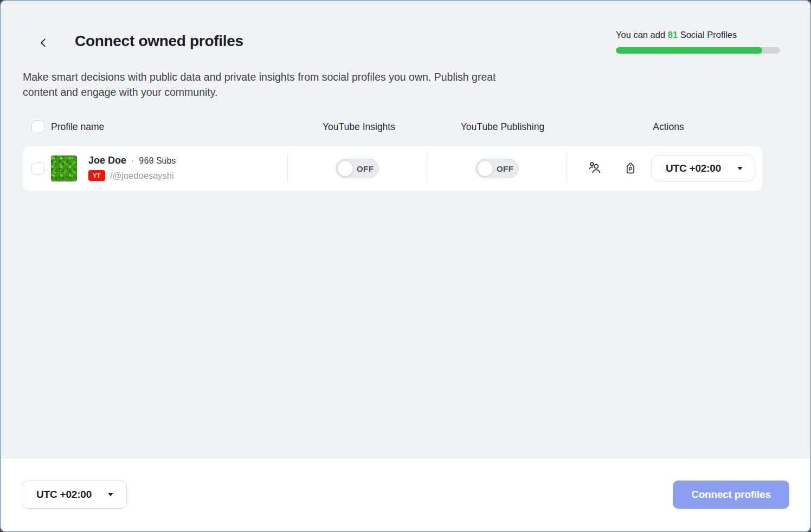 The height and width of the screenshot is (532, 811). Describe the element at coordinates (731, 495) in the screenshot. I see `connect-profiles-button: Connect profiles` at that location.